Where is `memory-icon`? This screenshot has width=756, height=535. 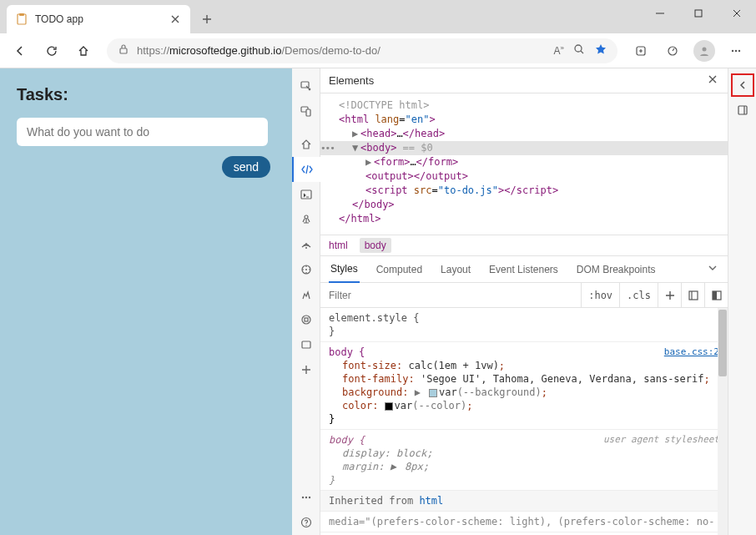
memory-icon is located at coordinates (306, 295).